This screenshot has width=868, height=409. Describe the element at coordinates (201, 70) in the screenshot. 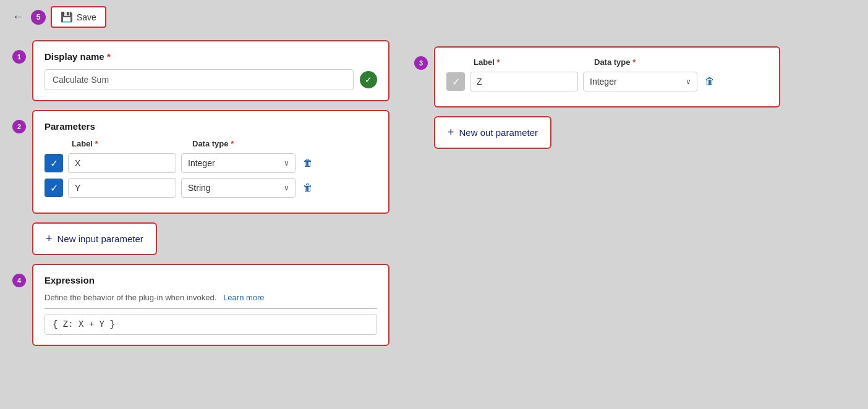

I see `display-name-section: 1 Display name * ✓` at that location.